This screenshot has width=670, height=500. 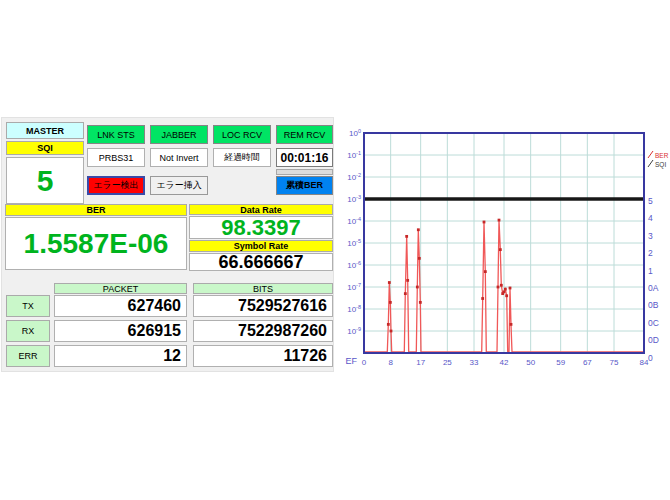 What do you see at coordinates (650, 154) in the screenshot?
I see `legend-ber-line` at bounding box center [650, 154].